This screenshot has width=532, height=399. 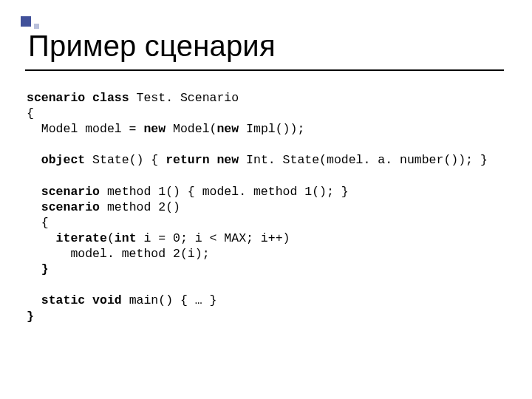 I want to click on code-text: Test. Scenario, so click(x=185, y=98).